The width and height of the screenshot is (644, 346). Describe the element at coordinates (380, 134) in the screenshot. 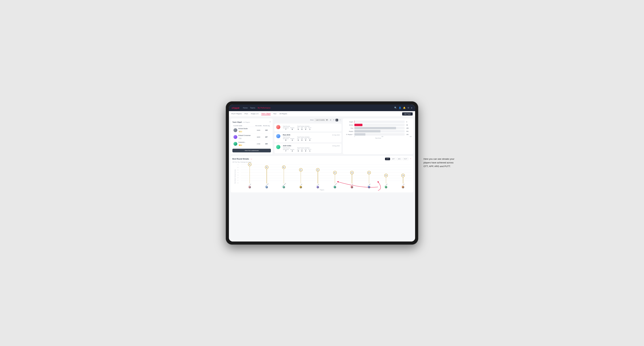

I see `bar-container` at that location.